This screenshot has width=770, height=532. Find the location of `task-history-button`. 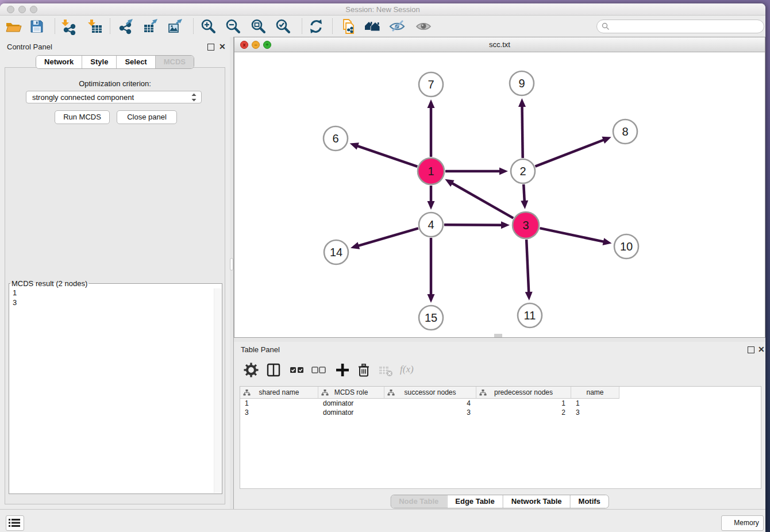

task-history-button is located at coordinates (15, 523).